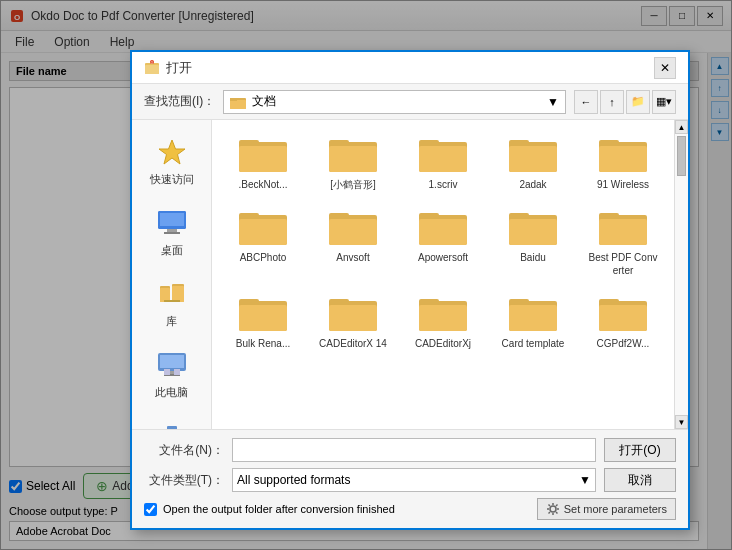  I want to click on desktop-label: 桌面, so click(172, 250).